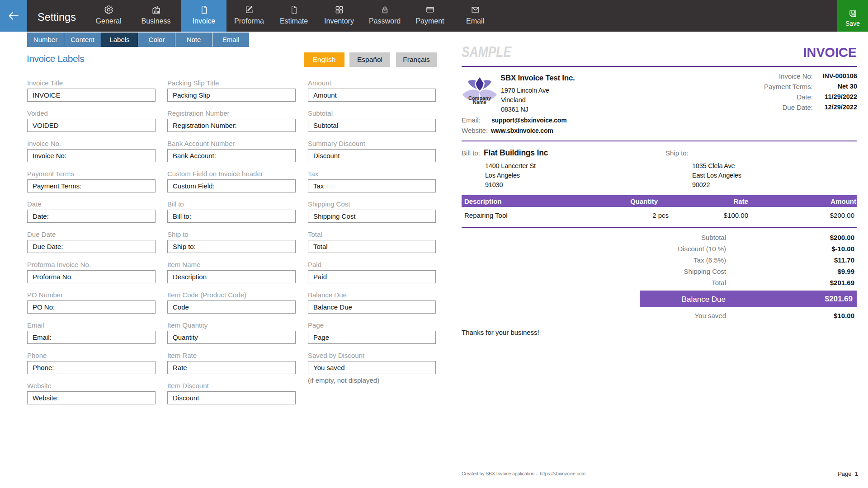 This screenshot has height=488, width=868. I want to click on svg-text: Name, so click(480, 102).